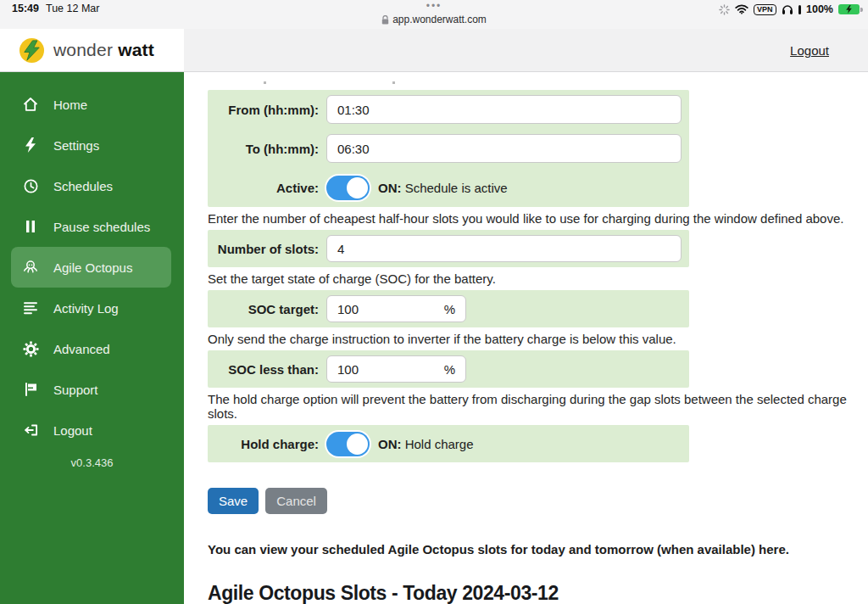 This screenshot has height=604, width=868. What do you see at coordinates (534, 406) in the screenshot?
I see `hold-charge-help-text: The hold charge option will prevent the …` at bounding box center [534, 406].